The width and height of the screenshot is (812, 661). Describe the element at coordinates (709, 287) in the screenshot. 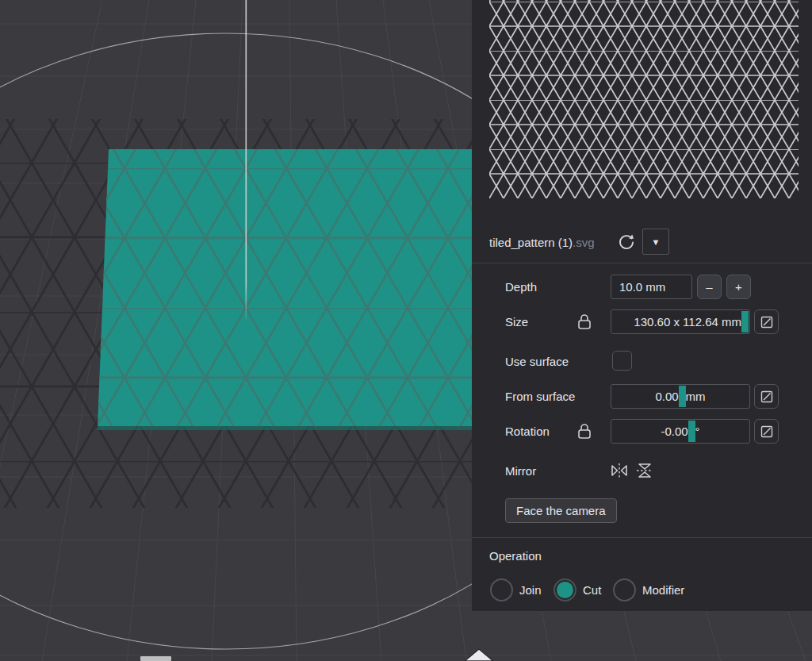

I see `minus-icon: –` at that location.